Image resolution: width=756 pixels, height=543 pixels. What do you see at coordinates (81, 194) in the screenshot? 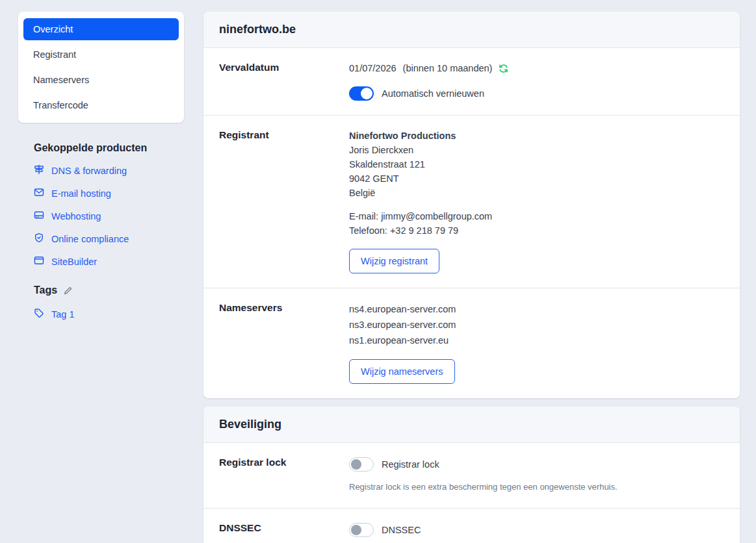
I see `link-label: E-mail hosting` at bounding box center [81, 194].